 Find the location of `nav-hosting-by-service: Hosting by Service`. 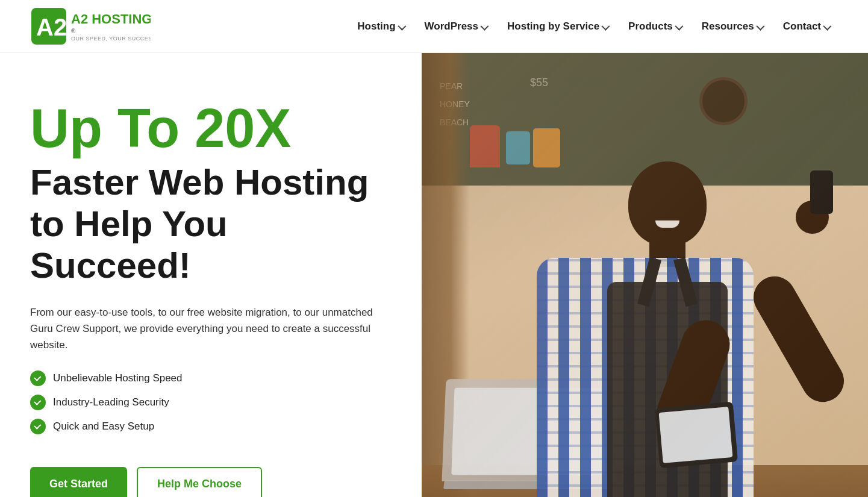

nav-hosting-by-service: Hosting by Service is located at coordinates (558, 27).